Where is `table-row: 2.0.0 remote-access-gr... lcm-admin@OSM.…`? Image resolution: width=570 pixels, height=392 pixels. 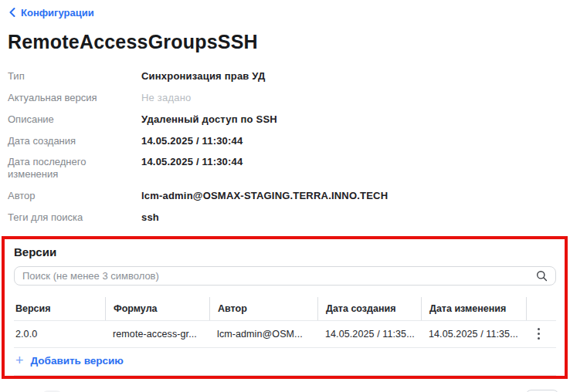 table-row: 2.0.0 remote-access-gr... lcm-admin@OSM.… is located at coordinates (285, 333).